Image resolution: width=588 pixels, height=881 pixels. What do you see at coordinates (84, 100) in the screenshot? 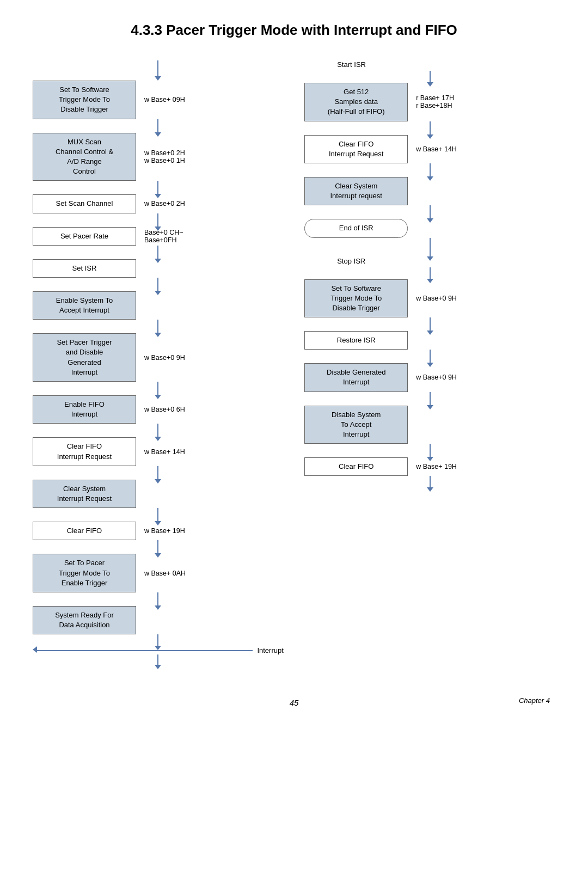
I see `box-set-software-trigger: Set To SoftwareTrigger Mode ToDisable Tr…` at bounding box center [84, 100].